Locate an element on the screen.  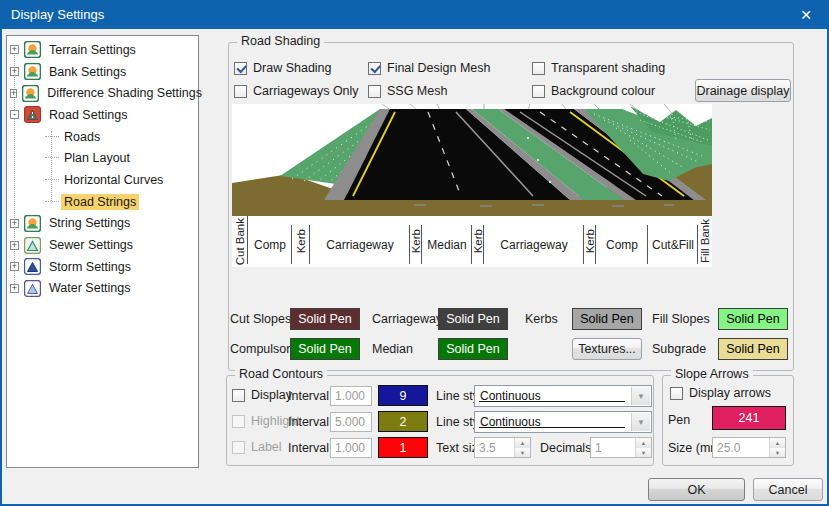
tree-item-plan-layout: Plan Layout is located at coordinates (102, 158).